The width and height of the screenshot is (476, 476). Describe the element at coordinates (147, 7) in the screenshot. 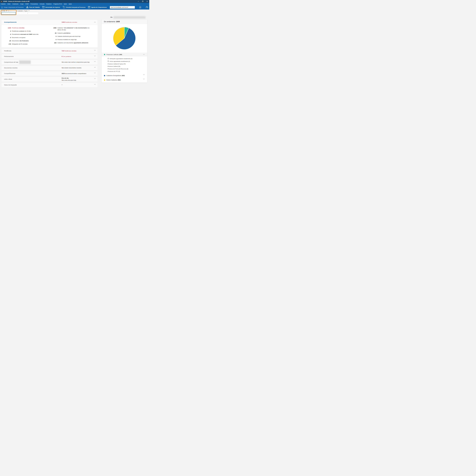

I see `users-icon` at that location.